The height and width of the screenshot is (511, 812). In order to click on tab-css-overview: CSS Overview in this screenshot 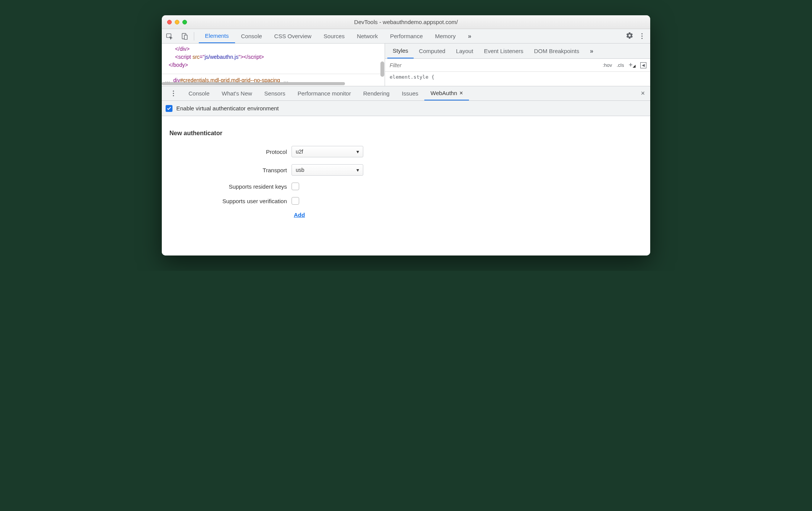, I will do `click(293, 36)`.